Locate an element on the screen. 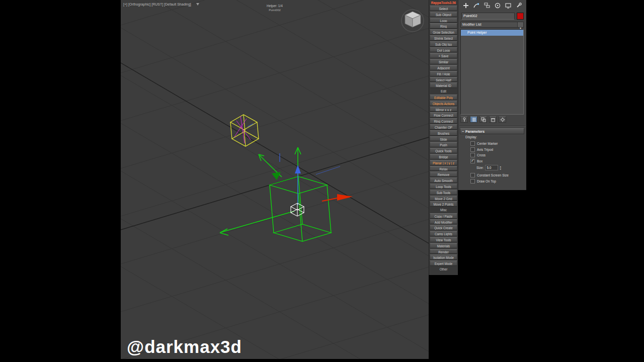 Image resolution: width=644 pixels, height=362 pixels. object-color-swatch is located at coordinates (520, 16).